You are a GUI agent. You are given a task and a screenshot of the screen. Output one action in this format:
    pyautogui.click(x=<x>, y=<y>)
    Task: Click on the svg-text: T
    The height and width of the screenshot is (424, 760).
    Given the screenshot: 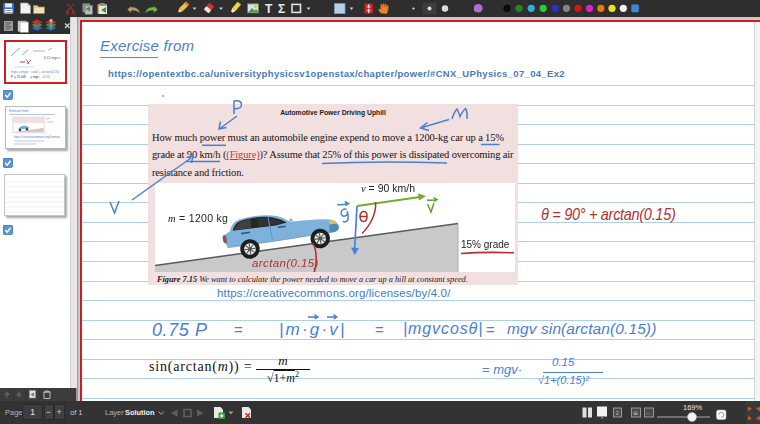 What is the action you would take?
    pyautogui.click(x=269, y=9)
    